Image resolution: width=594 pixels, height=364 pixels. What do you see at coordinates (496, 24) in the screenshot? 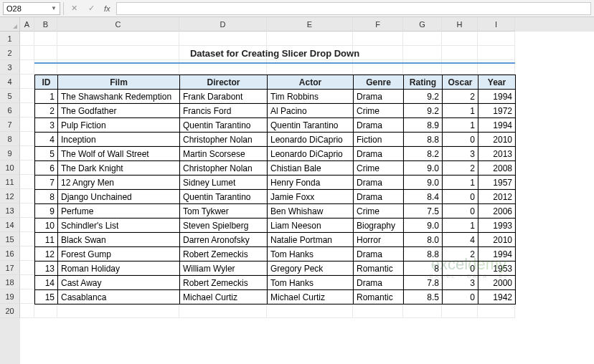
I see `column-header: I` at bounding box center [496, 24].